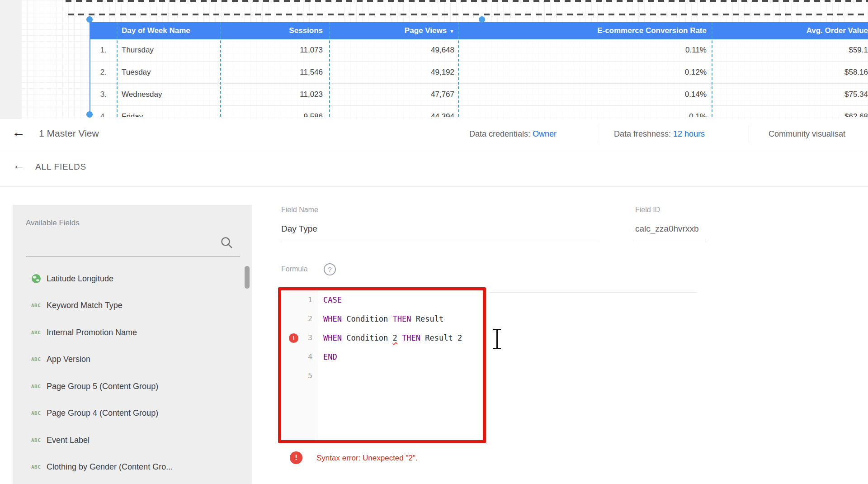 The height and width of the screenshot is (484, 868). I want to click on field-item: ABC Clothing by Gender (Content Gro..., so click(132, 467).